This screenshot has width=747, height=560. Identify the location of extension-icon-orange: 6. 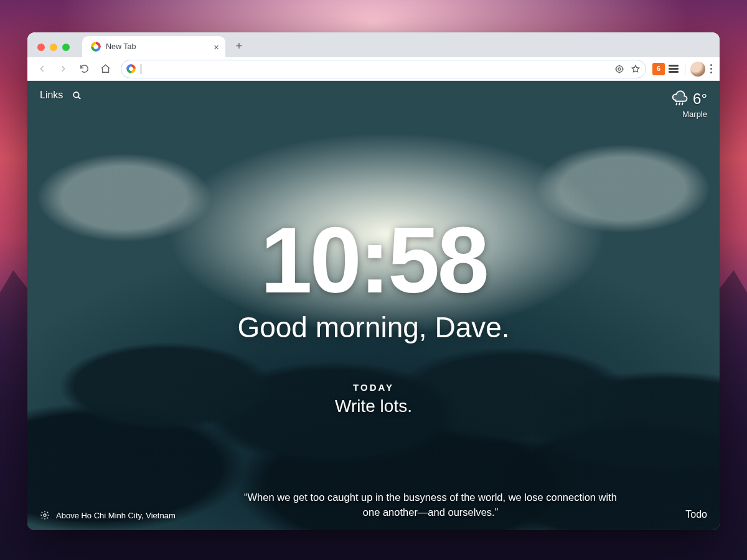
(659, 69).